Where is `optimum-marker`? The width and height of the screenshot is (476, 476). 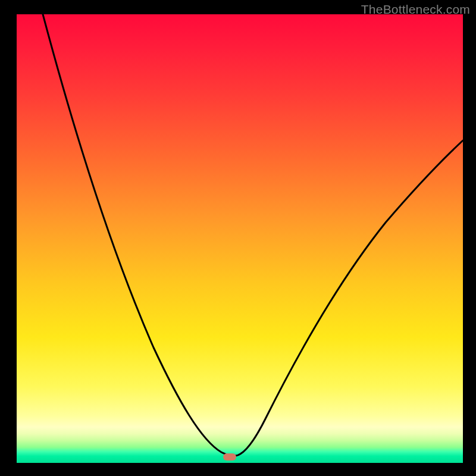 optimum-marker is located at coordinates (230, 457).